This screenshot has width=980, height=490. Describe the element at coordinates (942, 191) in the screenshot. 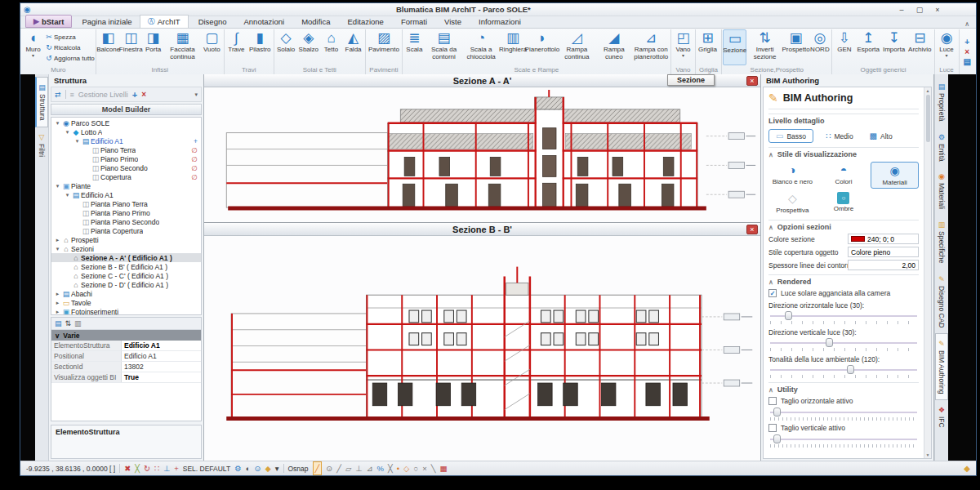

I see `side-tab: ◉ Materiali` at that location.